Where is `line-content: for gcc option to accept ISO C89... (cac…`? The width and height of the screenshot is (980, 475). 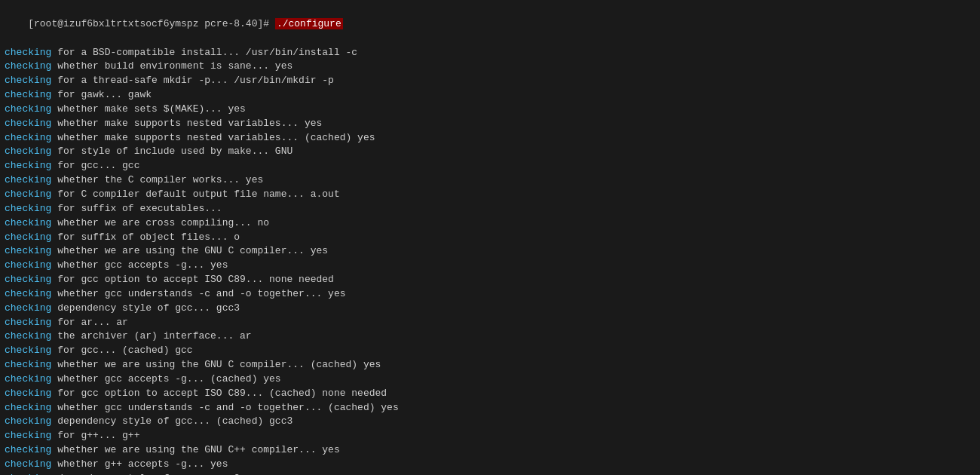 line-content: for gcc option to accept ISO C89... (cac… is located at coordinates (219, 394).